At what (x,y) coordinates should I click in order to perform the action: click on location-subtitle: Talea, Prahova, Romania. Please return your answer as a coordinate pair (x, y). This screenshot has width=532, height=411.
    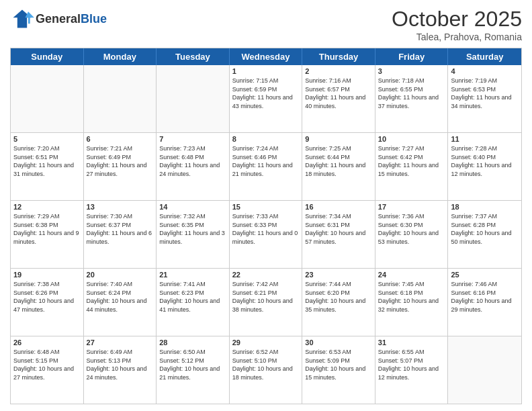
    Looking at the image, I should click on (457, 37).